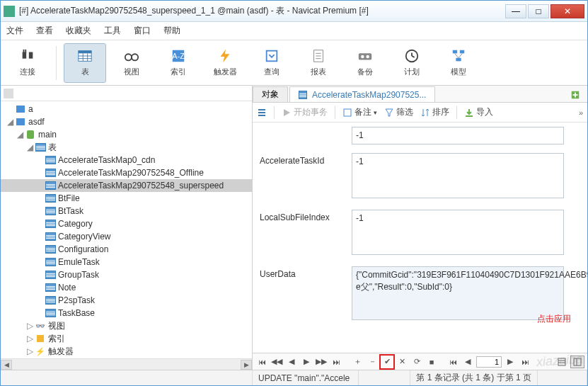  I want to click on hamburger-icon, so click(262, 113).